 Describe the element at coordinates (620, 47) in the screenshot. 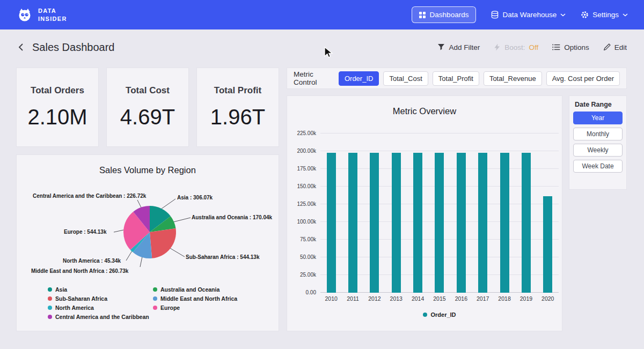

I see `edit-label: Edit` at that location.